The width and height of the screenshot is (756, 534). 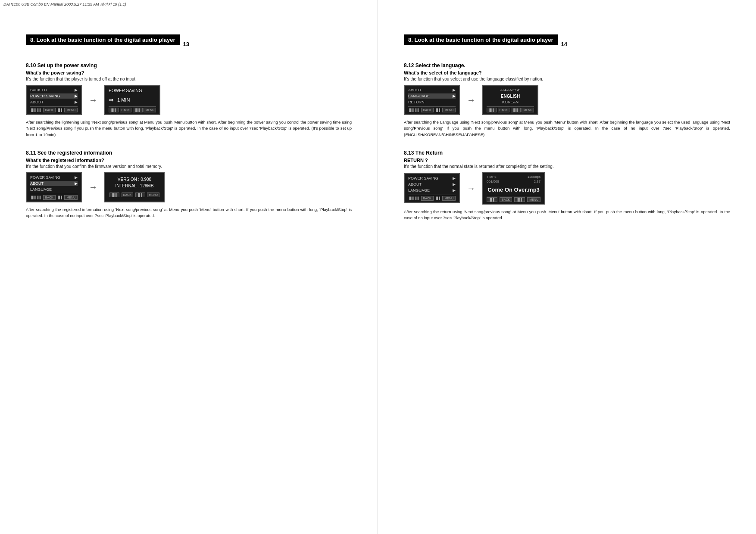 What do you see at coordinates (471, 100) in the screenshot?
I see `arrow-8-12: →` at bounding box center [471, 100].